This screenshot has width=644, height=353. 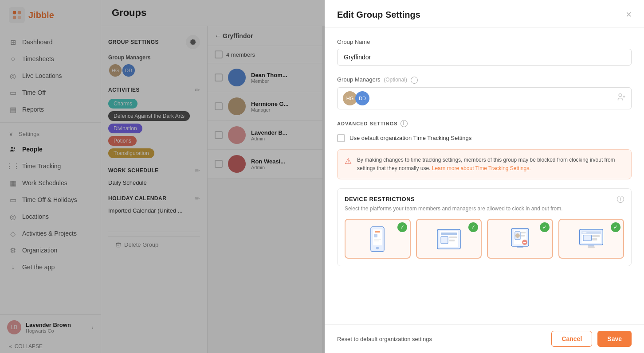 What do you see at coordinates (484, 80) in the screenshot?
I see `group-managers-label: Group Managers (Optional) i` at bounding box center [484, 80].